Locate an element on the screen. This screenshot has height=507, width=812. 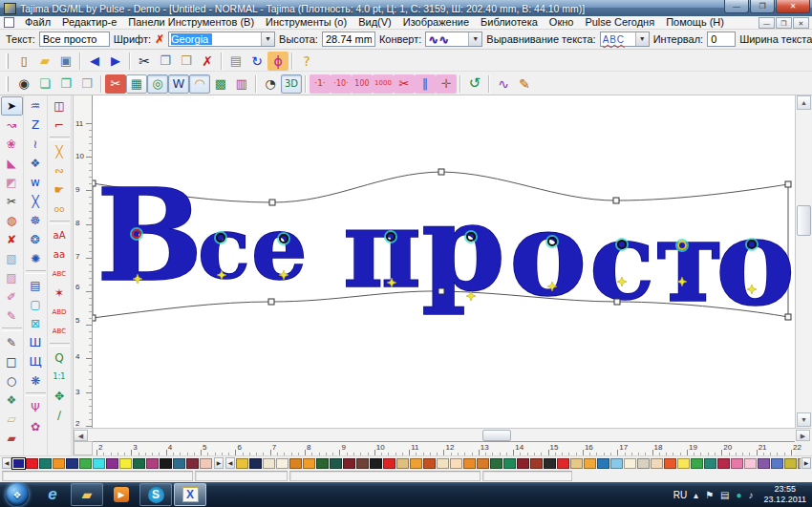
interval-input is located at coordinates (721, 39).